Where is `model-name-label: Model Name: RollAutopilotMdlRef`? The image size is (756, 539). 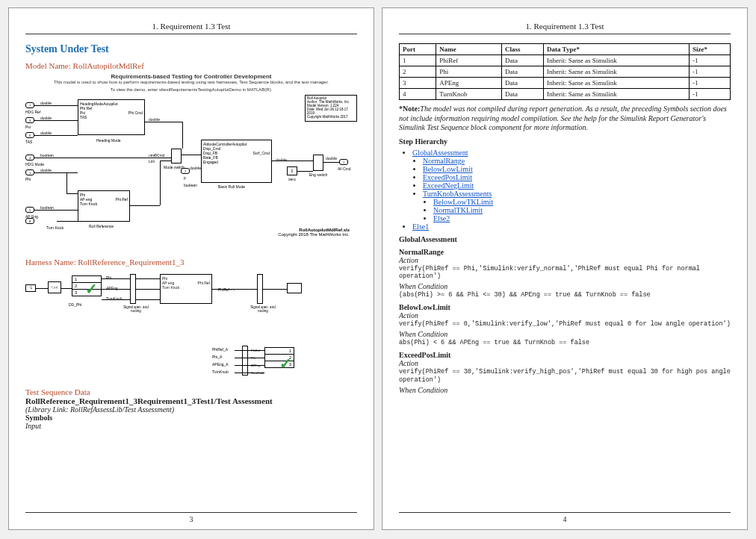
model-name-label: Model Name: RollAutopilotMdlRef is located at coordinates (191, 66).